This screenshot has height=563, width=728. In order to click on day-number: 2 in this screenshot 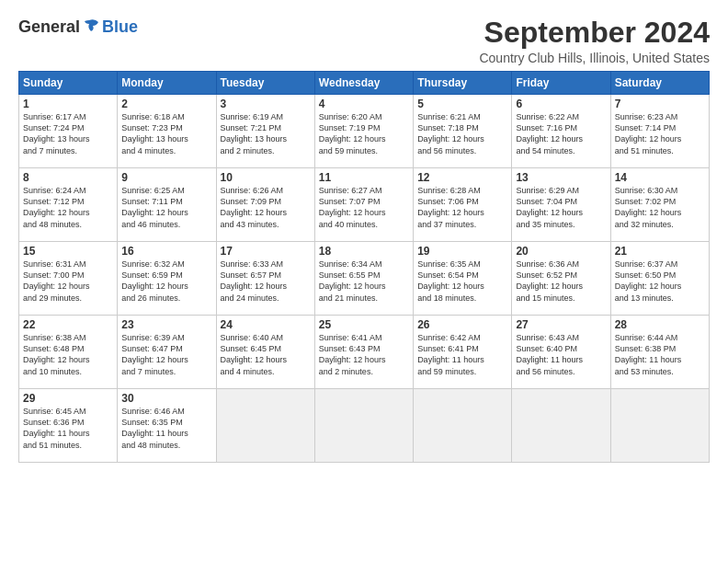, I will do `click(166, 104)`.